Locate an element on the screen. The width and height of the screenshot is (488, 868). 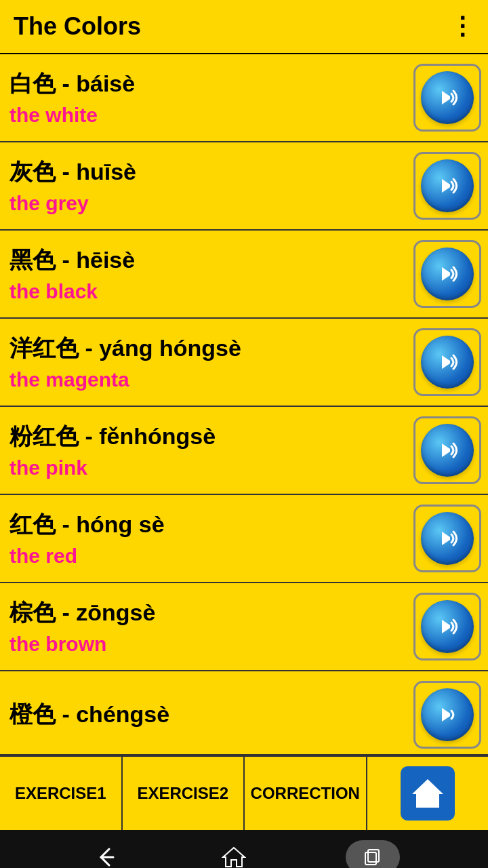
vocab-item-brown: 棕色 - zōngsè the brown is located at coordinates (244, 627).